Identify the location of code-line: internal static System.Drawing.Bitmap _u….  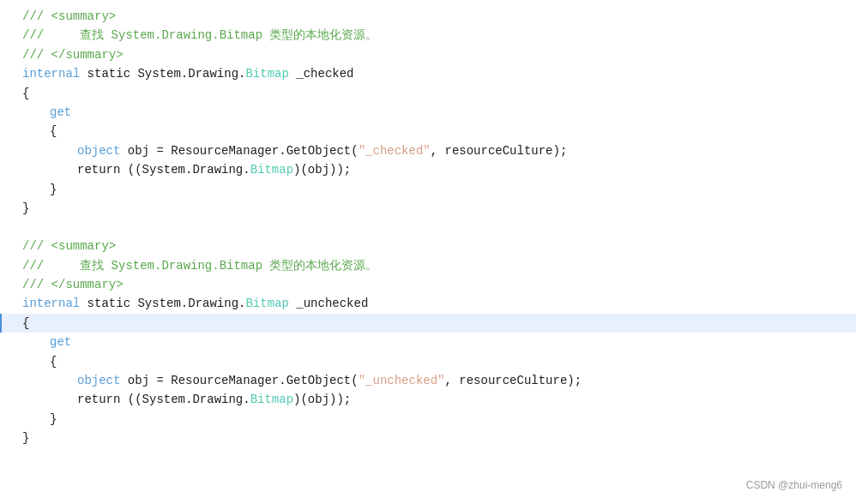
(428, 303).